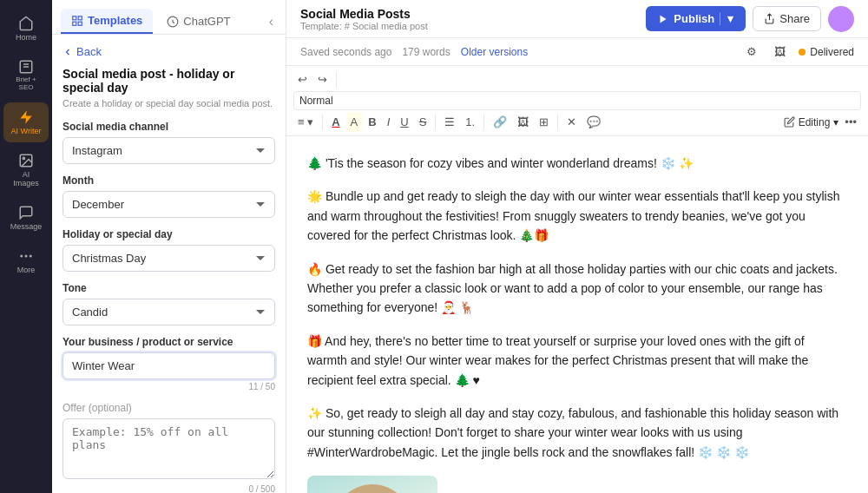  Describe the element at coordinates (414, 52) in the screenshot. I see `meta-left: Saved seconds ago 179 words Older versio…` at that location.